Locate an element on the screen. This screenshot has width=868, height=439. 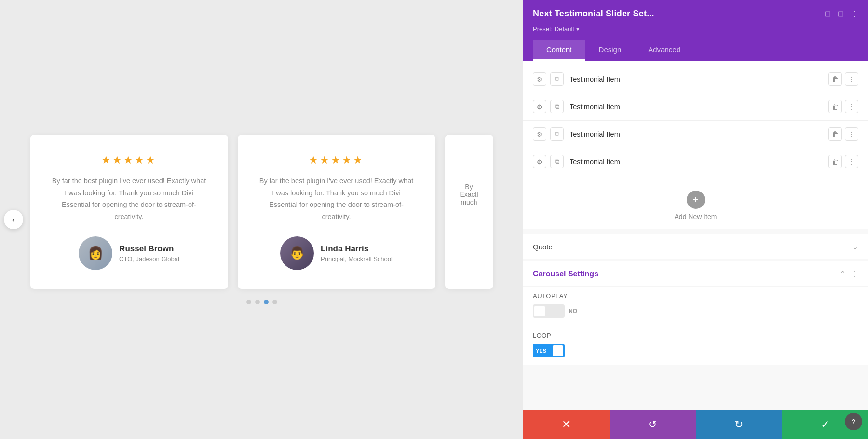
loop-toggle-container: YES is located at coordinates (695, 351).